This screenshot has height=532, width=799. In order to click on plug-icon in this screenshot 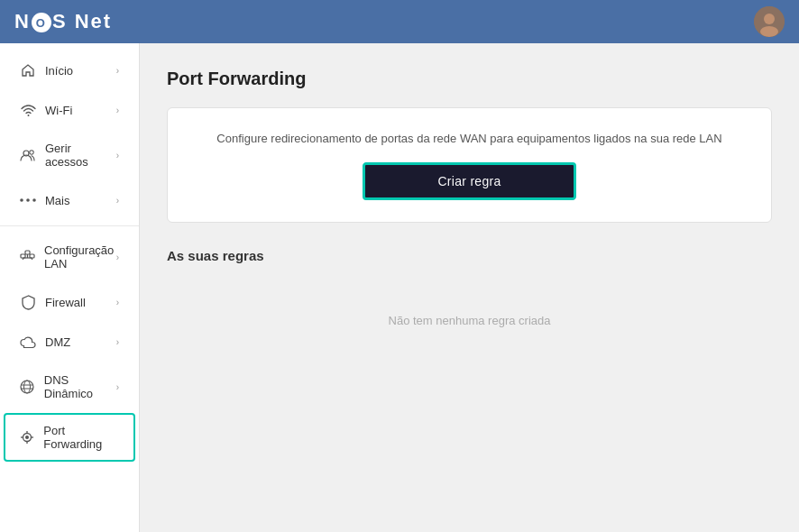, I will do `click(27, 437)`.